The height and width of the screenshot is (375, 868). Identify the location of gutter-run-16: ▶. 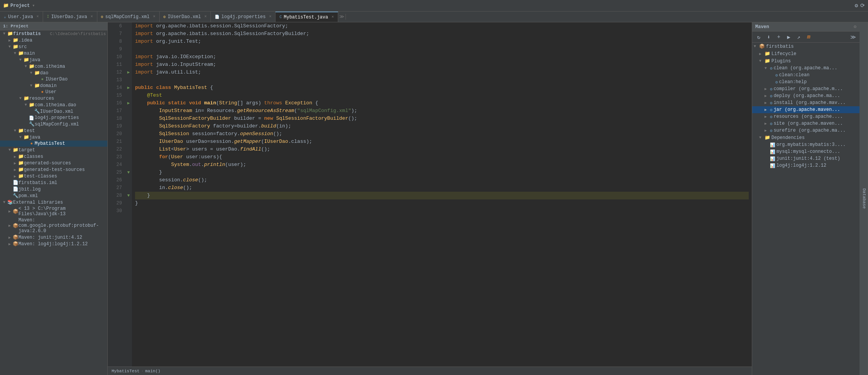
(129, 103).